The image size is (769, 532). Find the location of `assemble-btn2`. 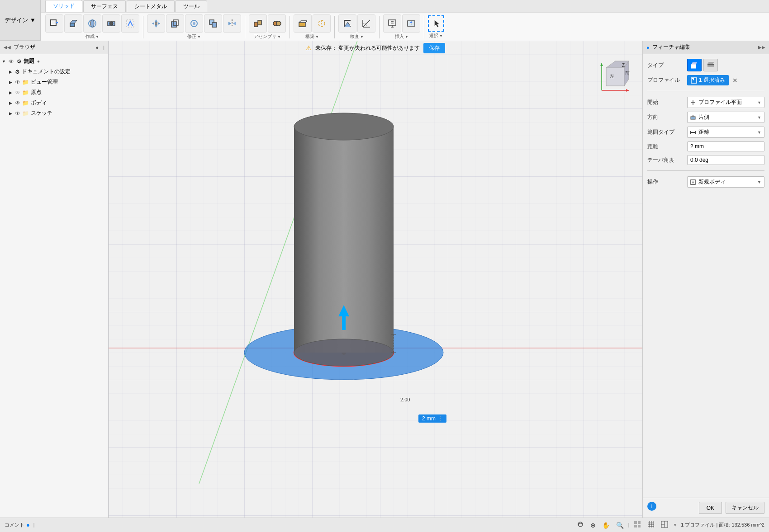

assemble-btn2 is located at coordinates (277, 24).